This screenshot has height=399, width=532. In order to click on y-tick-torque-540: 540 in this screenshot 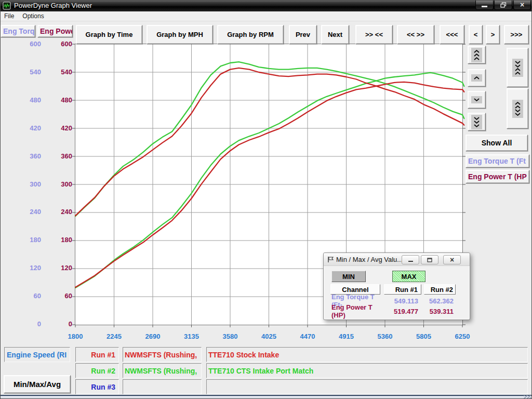, I will do `click(30, 72)`.